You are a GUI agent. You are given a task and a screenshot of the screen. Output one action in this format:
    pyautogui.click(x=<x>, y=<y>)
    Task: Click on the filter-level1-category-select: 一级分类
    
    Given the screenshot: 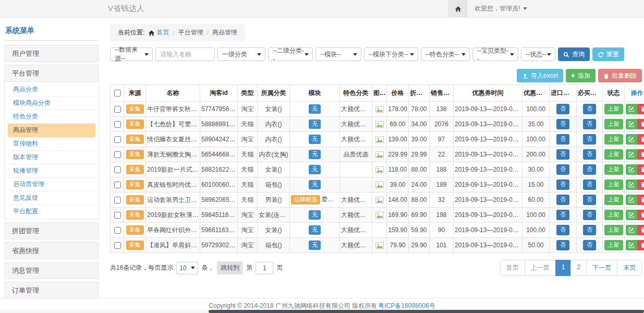 What is the action you would take?
    pyautogui.click(x=241, y=54)
    